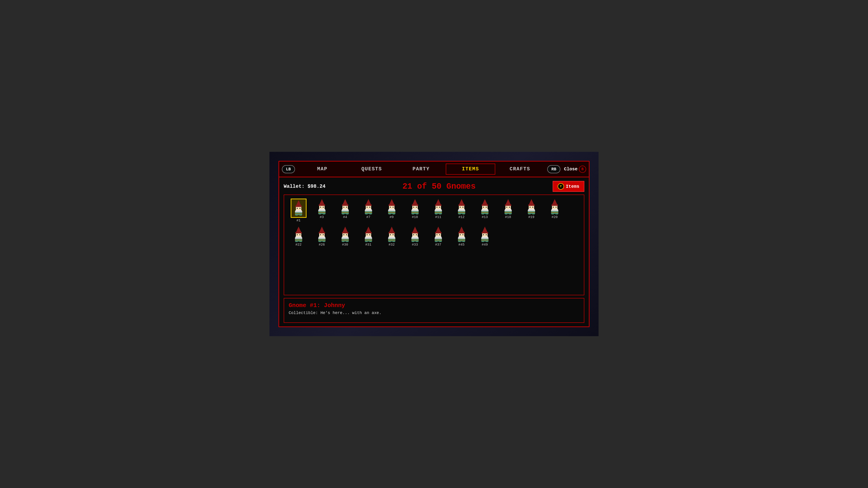  I want to click on gnome-label-11: #11, so click(438, 217).